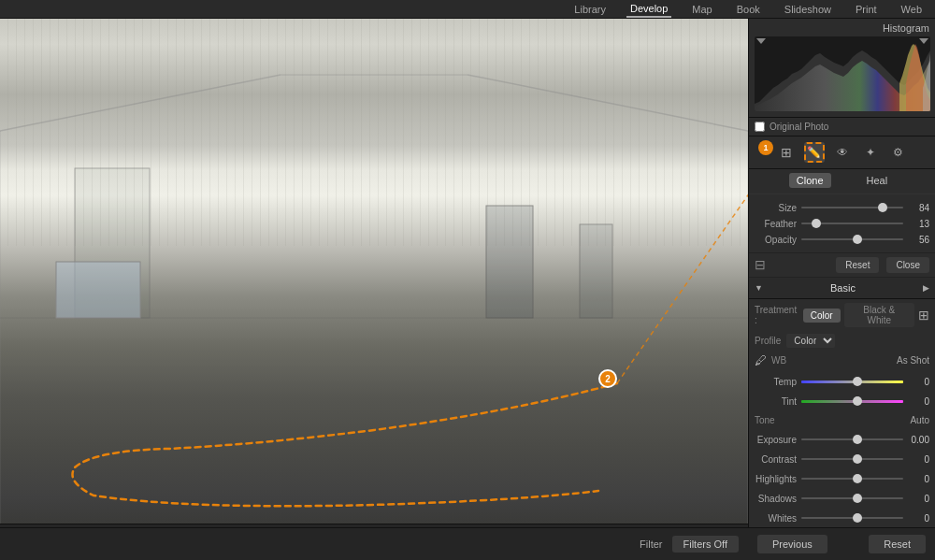  What do you see at coordinates (814, 152) in the screenshot?
I see `tool-heal: ✏️` at bounding box center [814, 152].